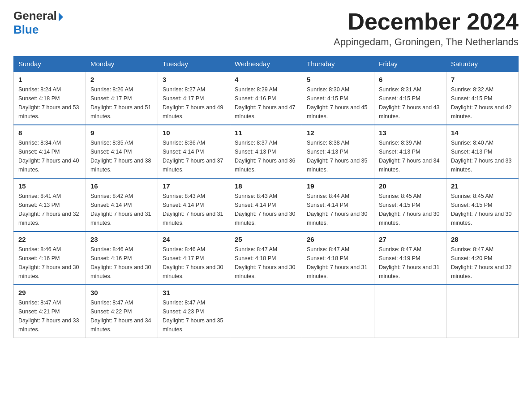 The width and height of the screenshot is (532, 411). I want to click on logo-blue-part, so click(60, 16).